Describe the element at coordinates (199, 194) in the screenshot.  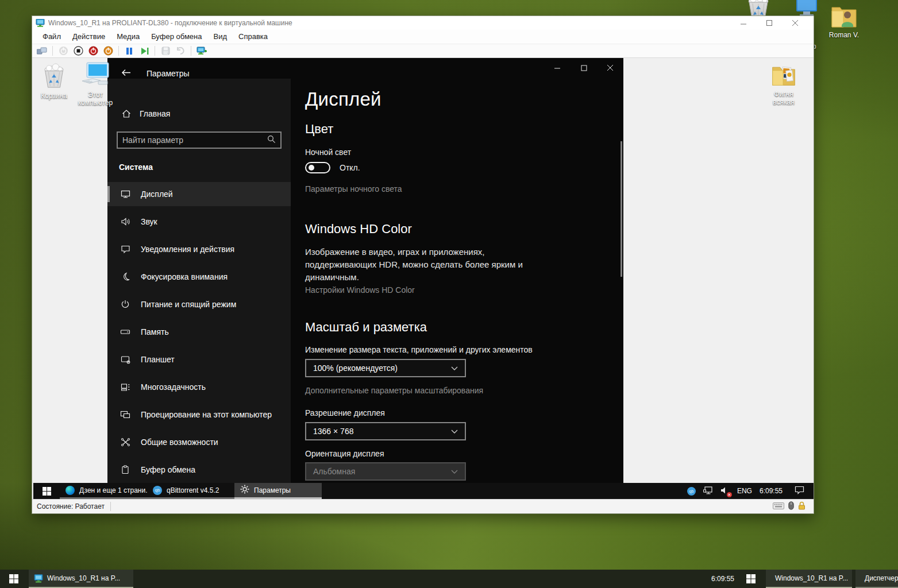
I see `sidebar-item-display: Дисплей` at that location.